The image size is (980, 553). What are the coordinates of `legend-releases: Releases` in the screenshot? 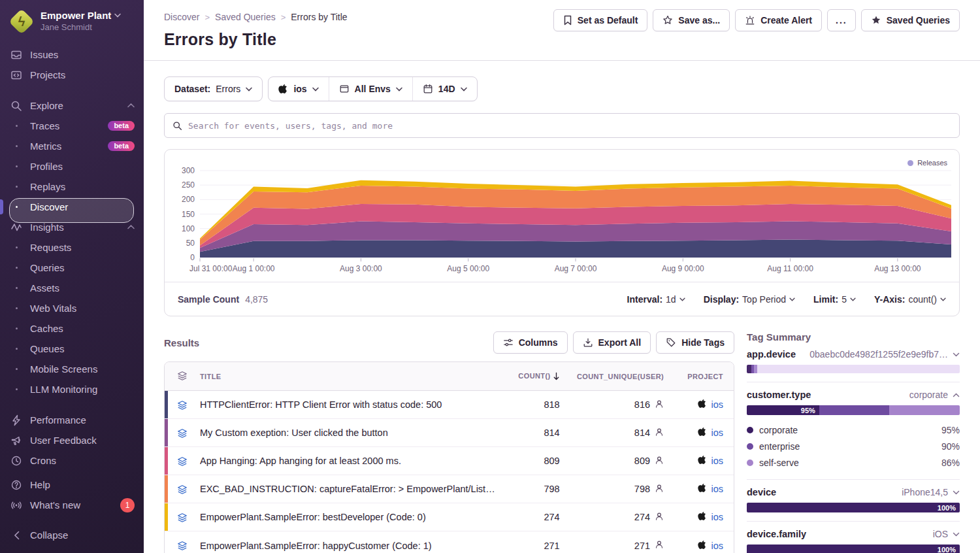 It's located at (928, 163).